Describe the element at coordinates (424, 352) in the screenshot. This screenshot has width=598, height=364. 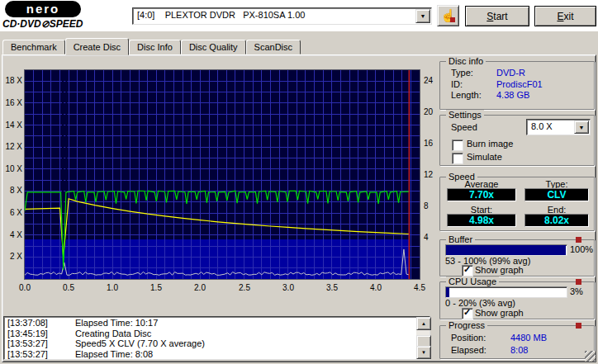
I see `scroll-down-button: ▼` at that location.